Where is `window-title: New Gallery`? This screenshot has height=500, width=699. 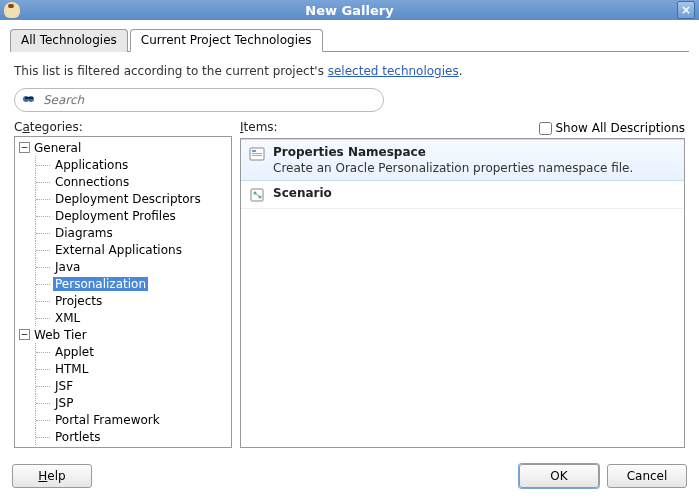
window-title: New Gallery is located at coordinates (350, 10).